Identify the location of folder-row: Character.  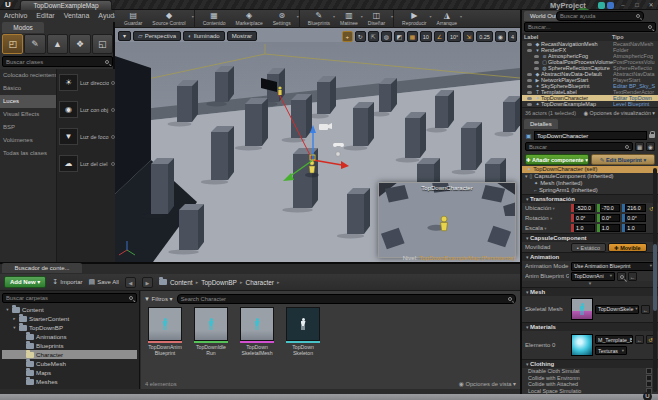
(70, 354).